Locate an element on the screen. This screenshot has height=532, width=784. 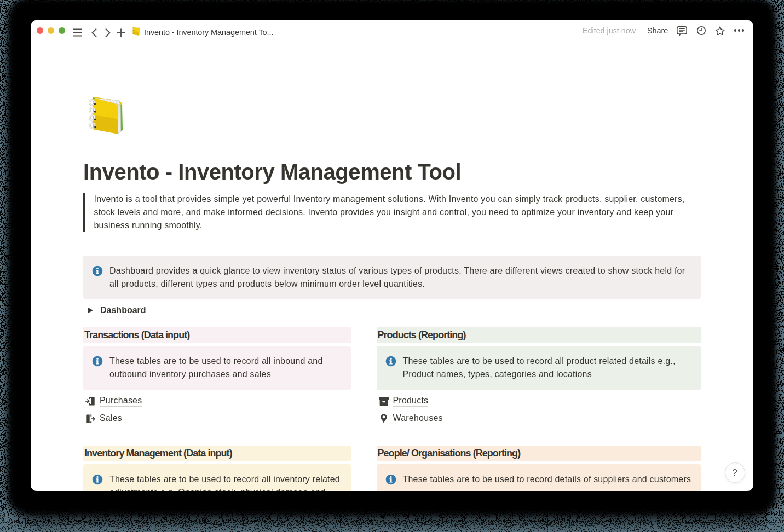
callout-transactions: These tables are to be used to record al… is located at coordinates (217, 368).